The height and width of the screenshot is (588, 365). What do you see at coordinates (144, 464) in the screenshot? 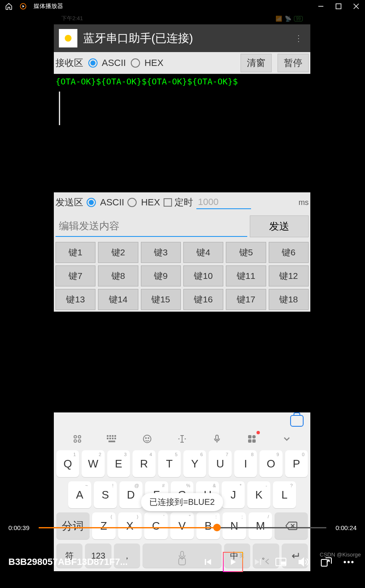
I see `key-r: R4` at bounding box center [144, 464].